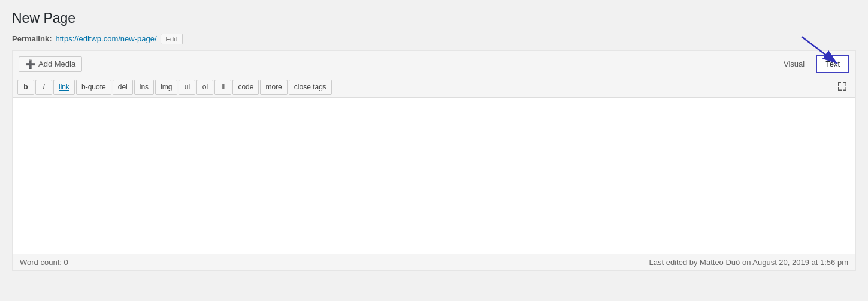 This screenshot has width=868, height=301. Describe the element at coordinates (812, 64) in the screenshot. I see `tab-group: Visual Text` at that location.